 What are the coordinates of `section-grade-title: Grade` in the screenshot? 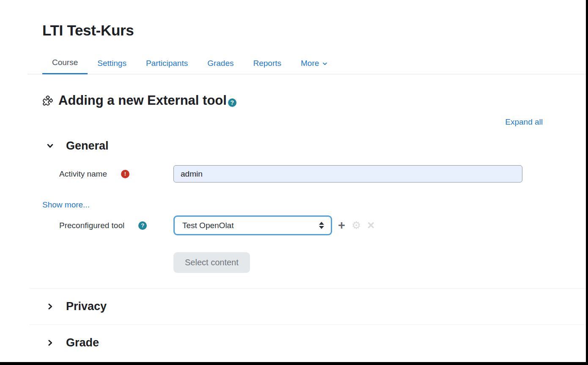 It's located at (82, 343).